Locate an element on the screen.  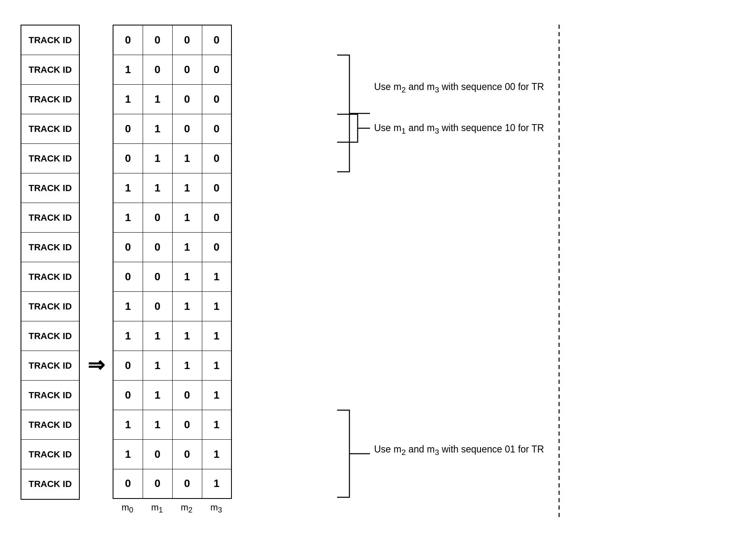
col-label-m3: m3 is located at coordinates (216, 508).